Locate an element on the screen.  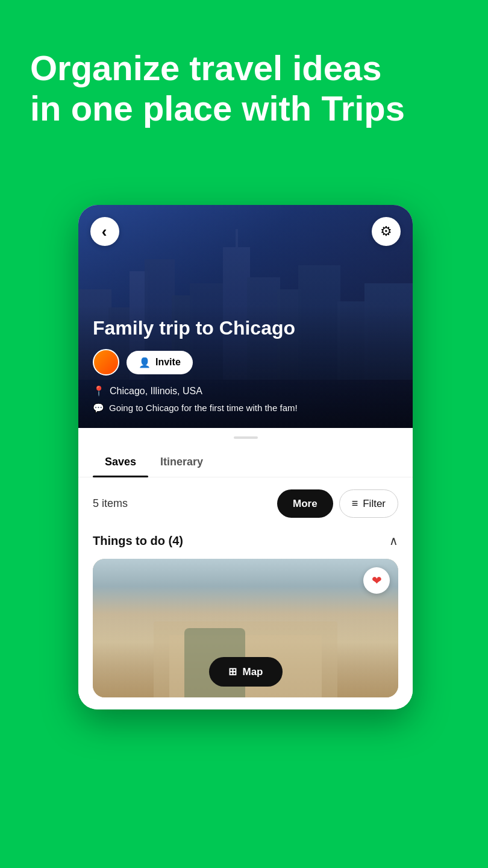
invite-button: 👤 Invite is located at coordinates (160, 363).